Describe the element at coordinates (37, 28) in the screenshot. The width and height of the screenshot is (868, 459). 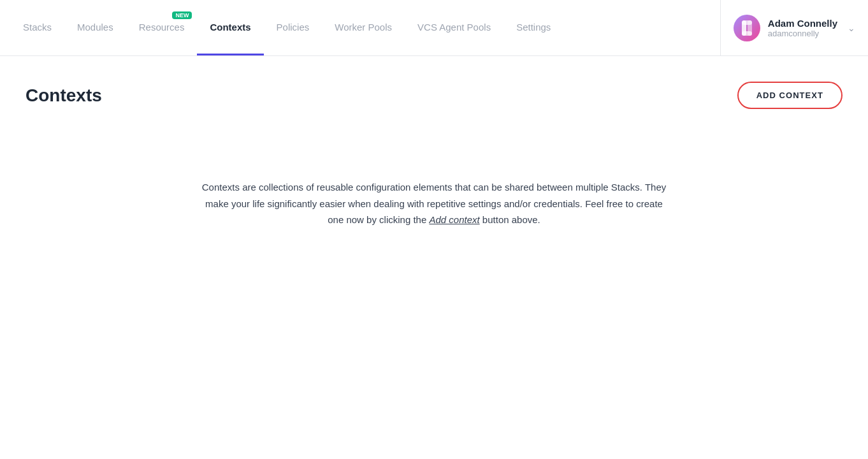
I see `nav-item-stacks: Stacks` at that location.